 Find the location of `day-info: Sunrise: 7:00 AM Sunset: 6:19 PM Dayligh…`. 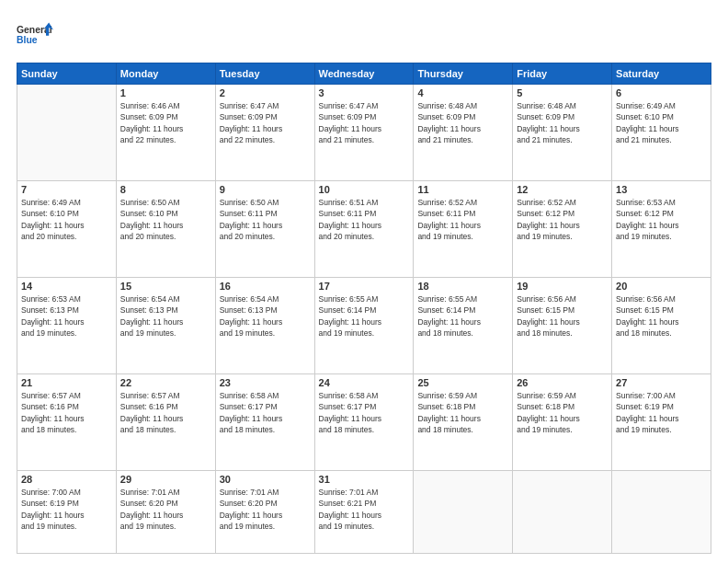

day-info: Sunrise: 7:00 AM Sunset: 6:19 PM Dayligh… is located at coordinates (662, 412).